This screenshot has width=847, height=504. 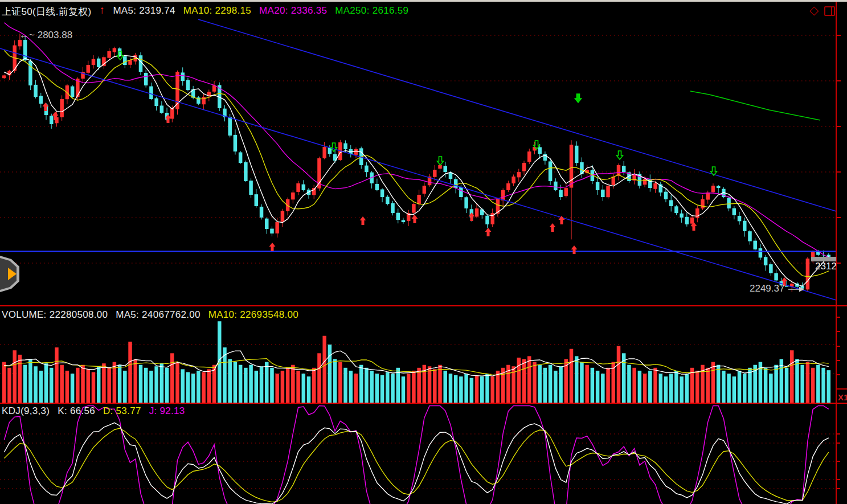 What do you see at coordinates (144, 11) in the screenshot?
I see `ma5-value: MA5: 2319.74` at bounding box center [144, 11].